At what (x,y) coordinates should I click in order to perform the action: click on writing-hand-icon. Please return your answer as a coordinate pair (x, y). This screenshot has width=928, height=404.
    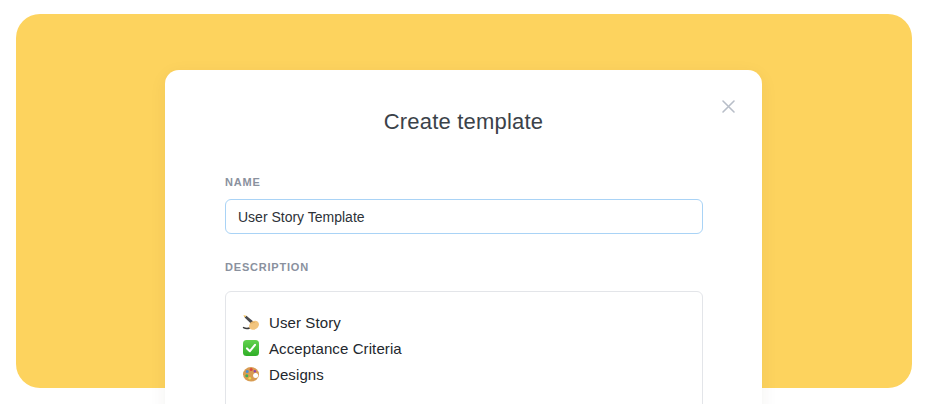
    Looking at the image, I should click on (251, 322).